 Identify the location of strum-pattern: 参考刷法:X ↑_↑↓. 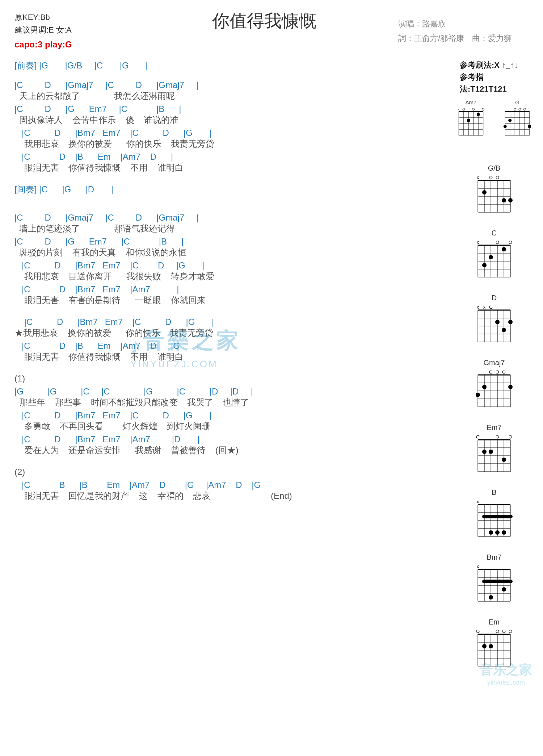
(494, 65).